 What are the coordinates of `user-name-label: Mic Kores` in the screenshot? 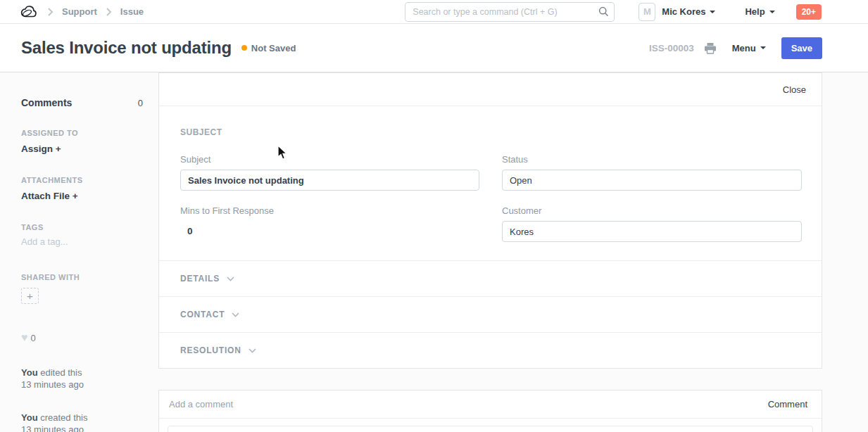 It's located at (684, 11).